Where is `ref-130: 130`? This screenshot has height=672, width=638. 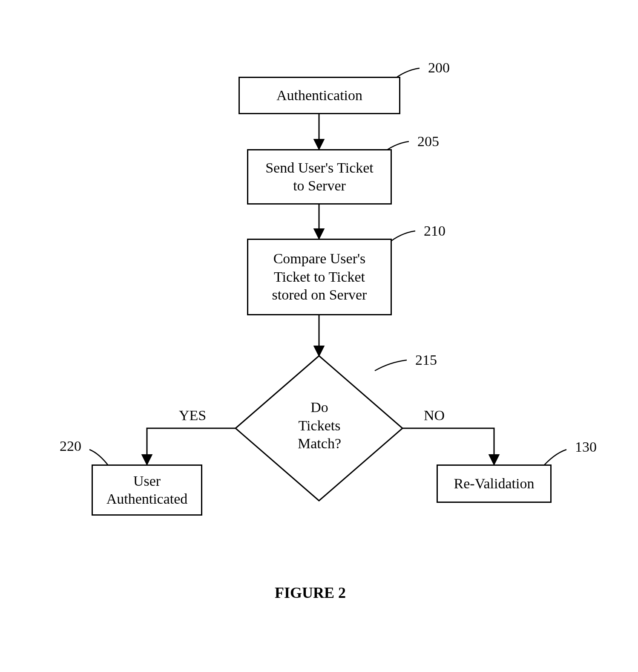
ref-130: 130 is located at coordinates (586, 447).